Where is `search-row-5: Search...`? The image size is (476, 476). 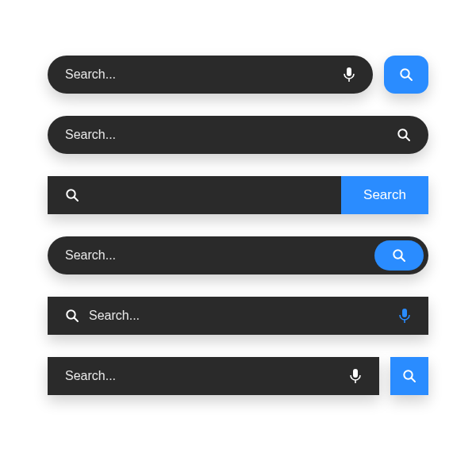
search-row-5: Search... is located at coordinates (238, 316).